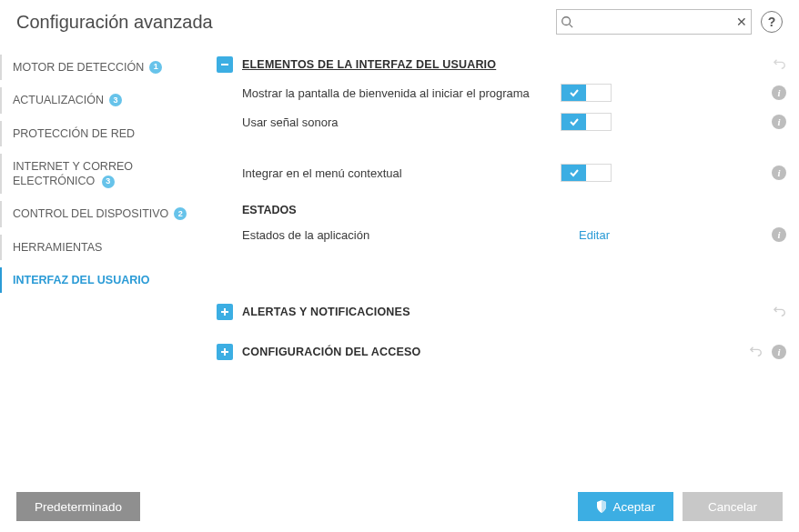 Image resolution: width=799 pixels, height=532 pixels. Describe the element at coordinates (81, 280) in the screenshot. I see `sidebar-item-label: INTERFAZ DEL USUARIO` at that location.